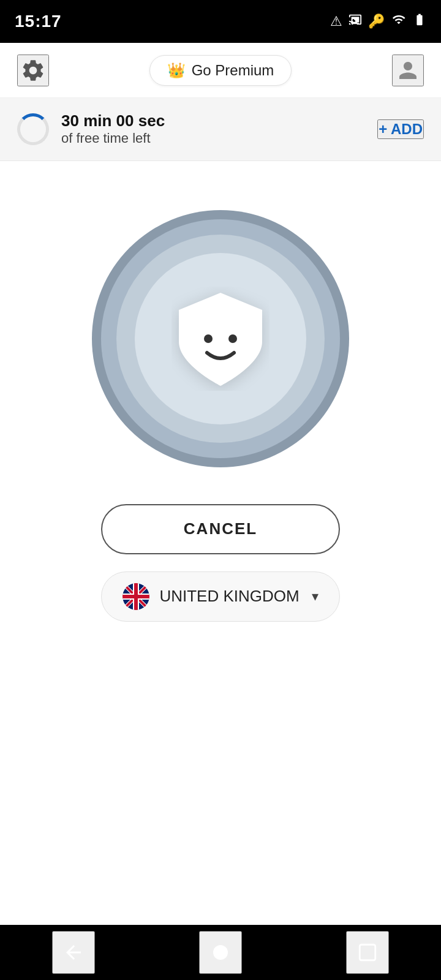 The height and width of the screenshot is (980, 441). Describe the element at coordinates (221, 339) in the screenshot. I see `shield-ring-outer` at that location.